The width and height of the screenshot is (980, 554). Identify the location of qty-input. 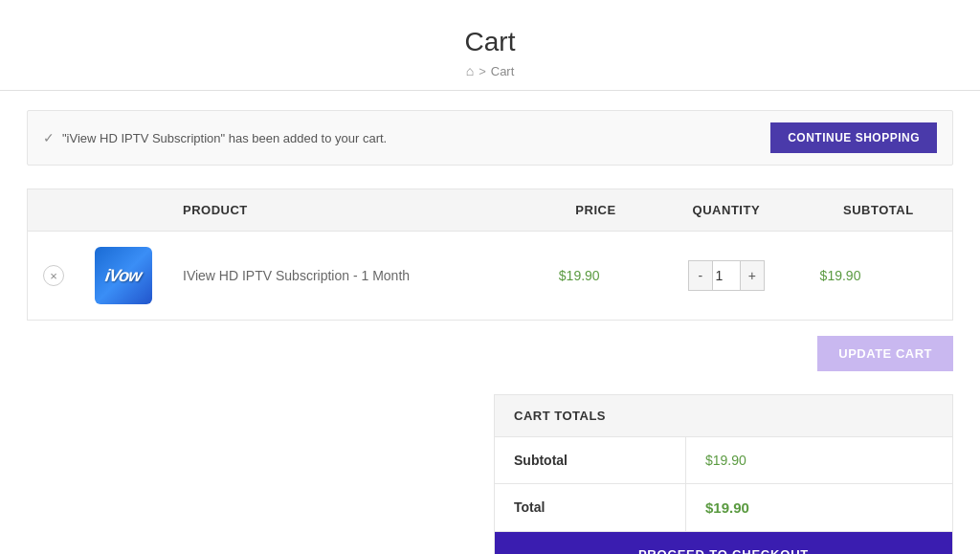
(726, 276).